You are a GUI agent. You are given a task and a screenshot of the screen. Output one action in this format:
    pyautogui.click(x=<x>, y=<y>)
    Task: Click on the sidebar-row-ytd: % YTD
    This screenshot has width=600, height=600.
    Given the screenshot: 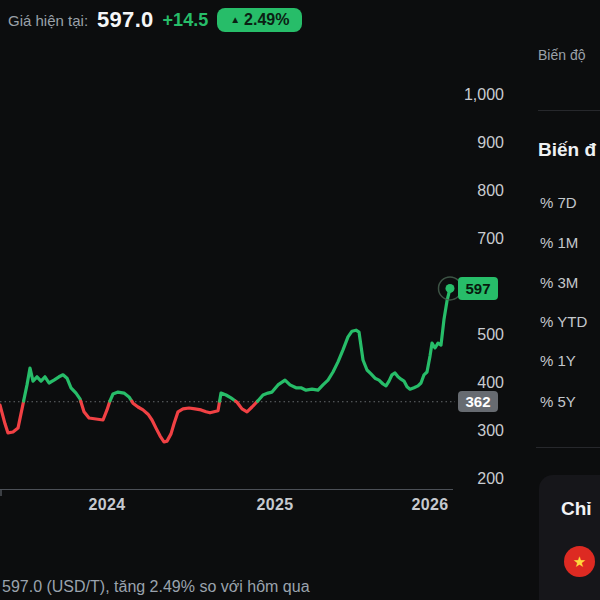 What is the action you would take?
    pyautogui.click(x=564, y=322)
    